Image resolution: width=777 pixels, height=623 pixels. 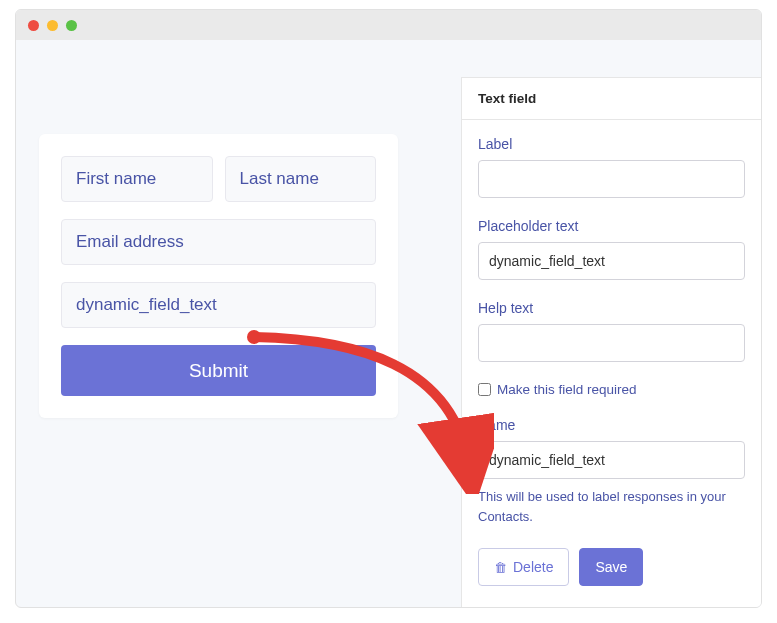 I want to click on window-zoom-icon, so click(x=72, y=26).